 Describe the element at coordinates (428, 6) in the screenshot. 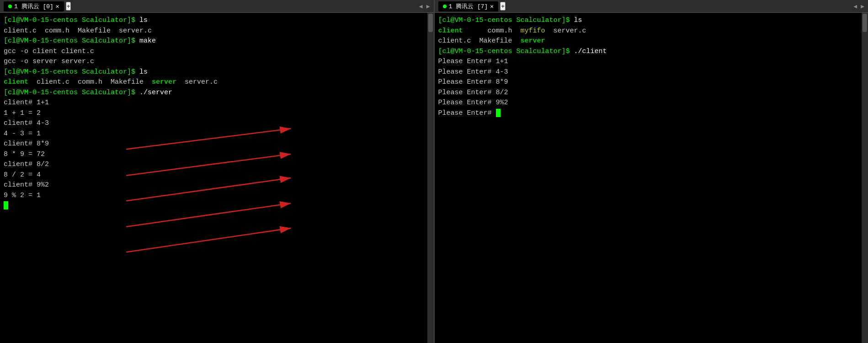

I see `left-nav-arrows-right: ▶` at that location.